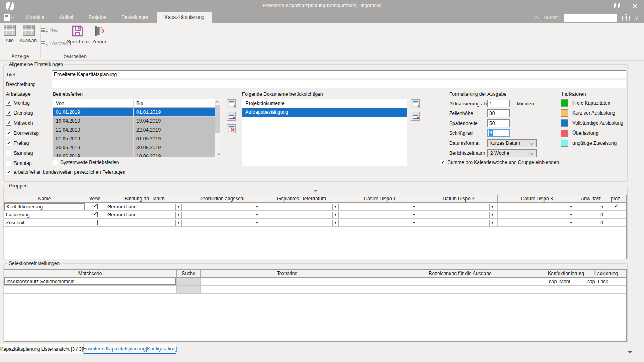 The image size is (644, 362). I want to click on vertical-scrollbar, so click(218, 128).